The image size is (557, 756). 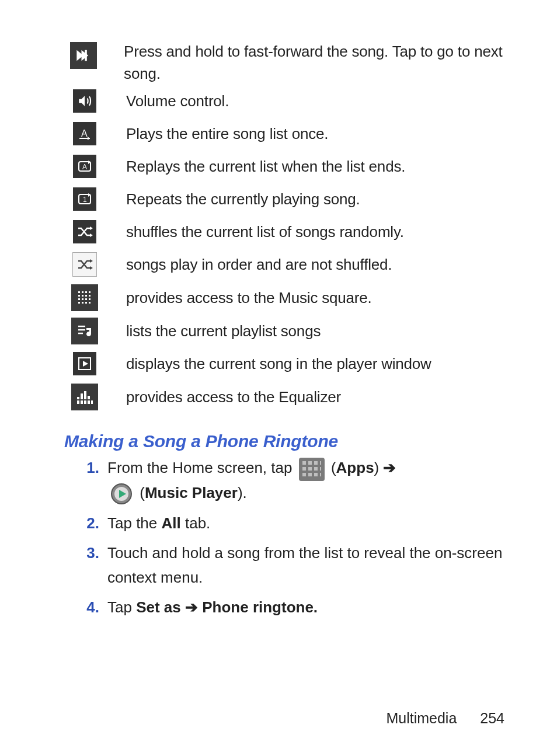 What do you see at coordinates (290, 298) in the screenshot?
I see `list-item: provides access to the Music square.` at bounding box center [290, 298].